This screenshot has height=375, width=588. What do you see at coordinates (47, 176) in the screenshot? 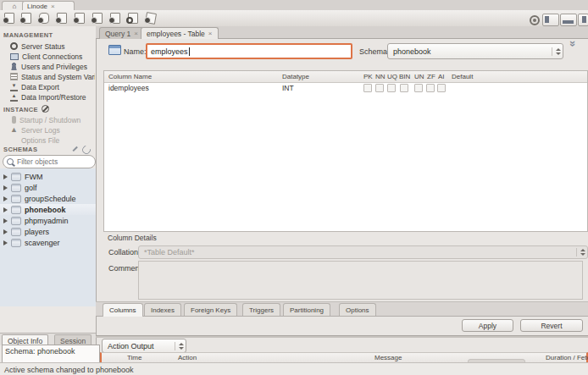
I see `schema-item-FWM: FWM` at bounding box center [47, 176].